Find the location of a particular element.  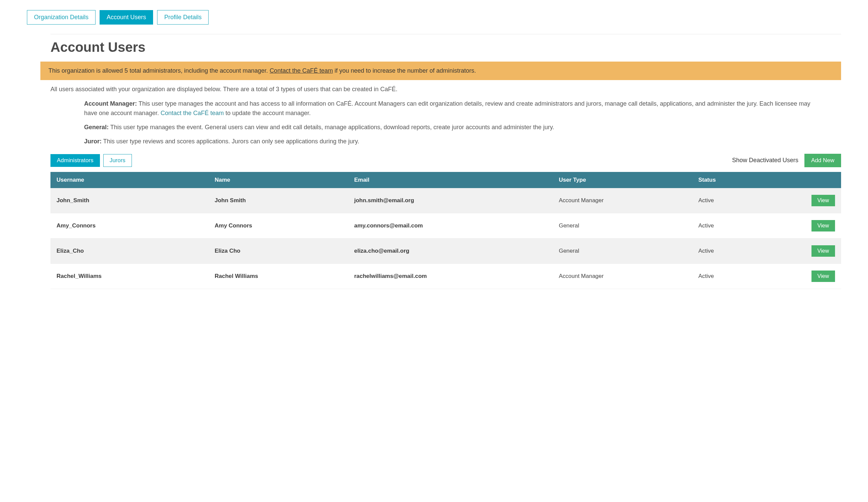

cell-username: Rachel_Williams is located at coordinates (130, 276).